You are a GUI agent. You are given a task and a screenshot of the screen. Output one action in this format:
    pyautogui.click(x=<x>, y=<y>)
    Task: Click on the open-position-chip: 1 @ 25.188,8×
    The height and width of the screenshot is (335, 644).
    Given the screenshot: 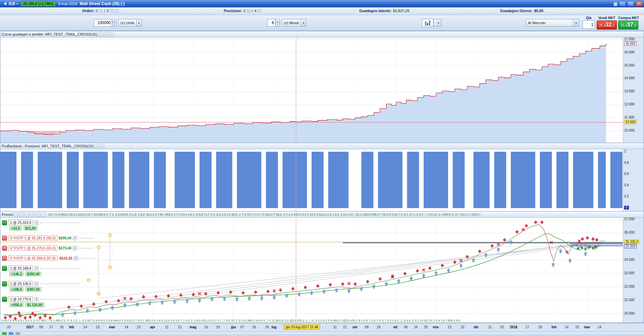 What is the action you would take?
    pyautogui.click(x=41, y=268)
    